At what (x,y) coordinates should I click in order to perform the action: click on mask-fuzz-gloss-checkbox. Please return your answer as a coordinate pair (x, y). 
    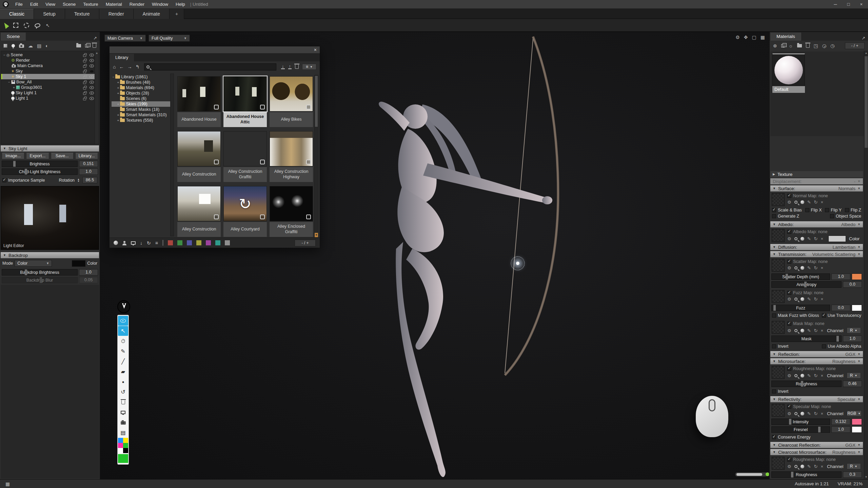
    Looking at the image, I should click on (774, 316).